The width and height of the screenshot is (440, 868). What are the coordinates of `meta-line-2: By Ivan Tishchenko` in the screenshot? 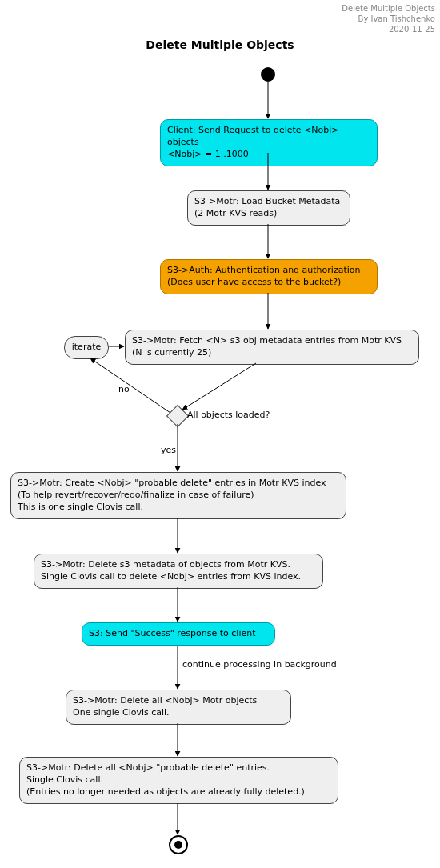 It's located at (389, 19).